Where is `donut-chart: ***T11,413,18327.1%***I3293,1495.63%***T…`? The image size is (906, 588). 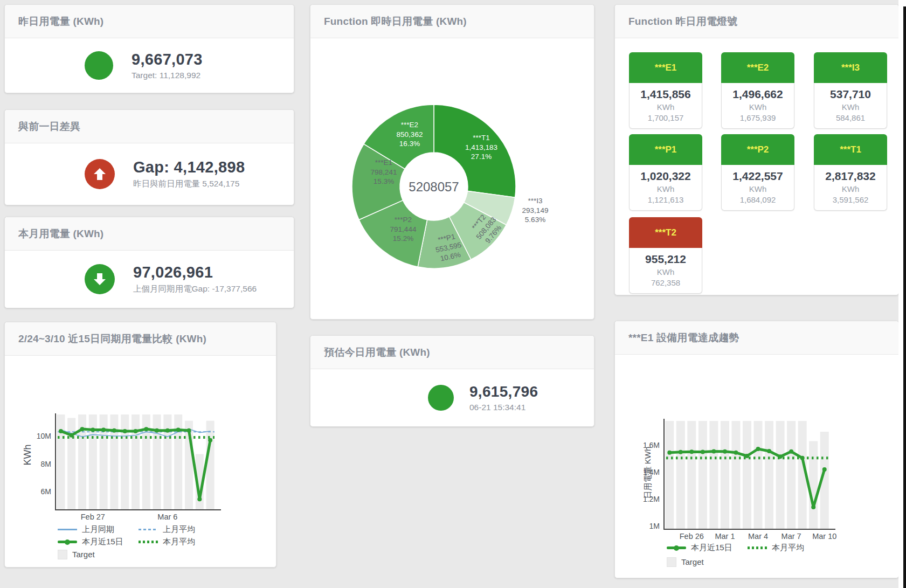 donut-chart: ***T11,413,18327.1%***I3293,1495.63%***T… is located at coordinates (452, 178).